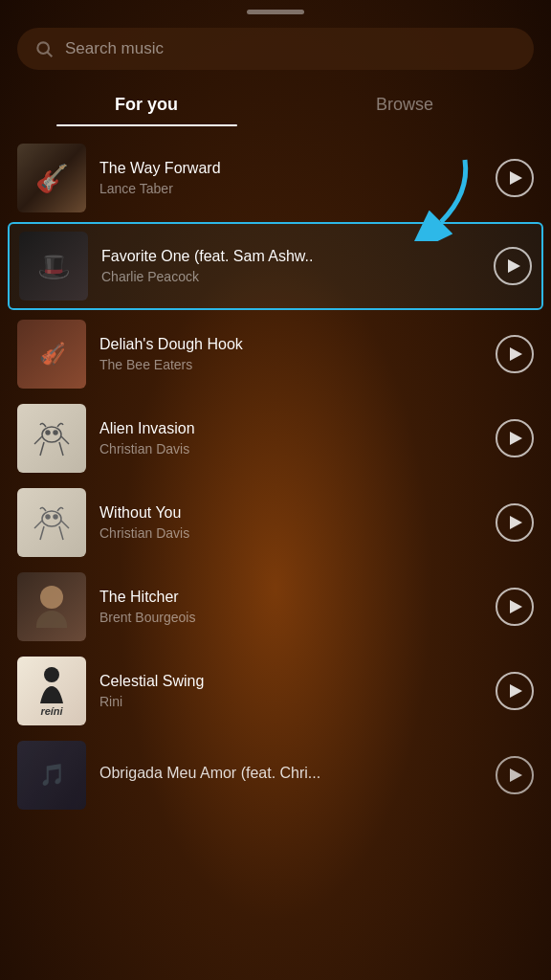 The width and height of the screenshot is (551, 980). Describe the element at coordinates (52, 354) in the screenshot. I see `musicians-icon: 🎻` at that location.